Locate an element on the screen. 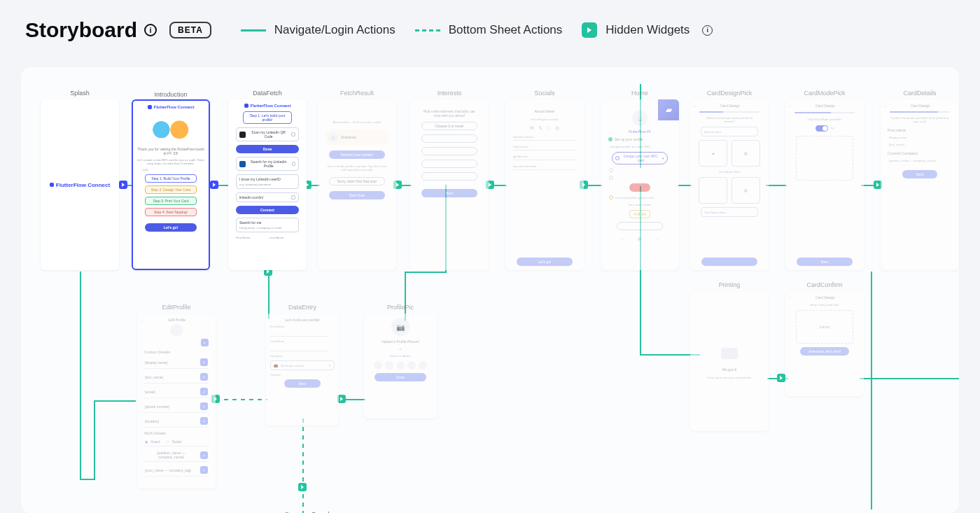 This screenshot has width=980, height=513. location-row: [location]✓ is located at coordinates (176, 421).